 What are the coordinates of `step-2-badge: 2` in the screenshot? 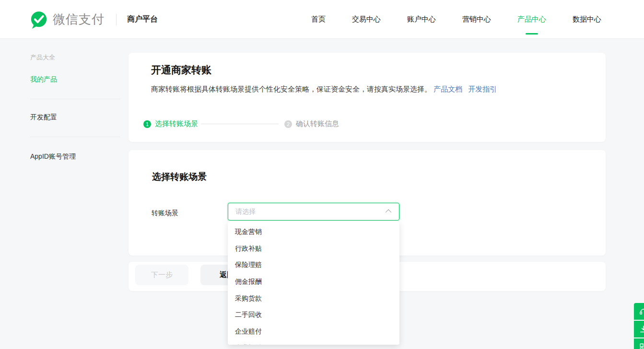 It's located at (288, 124).